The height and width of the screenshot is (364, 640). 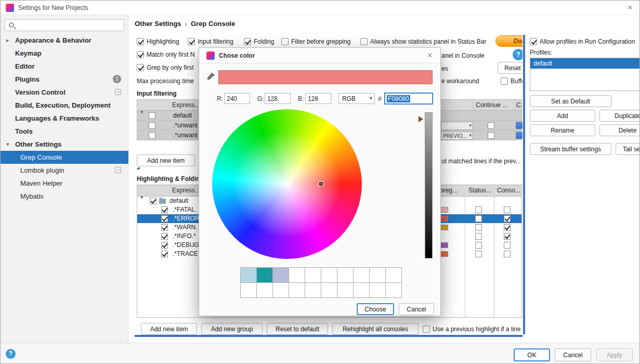 I want to click on sidebar-item-other-settings: ▾ Other Settings, so click(x=64, y=145).